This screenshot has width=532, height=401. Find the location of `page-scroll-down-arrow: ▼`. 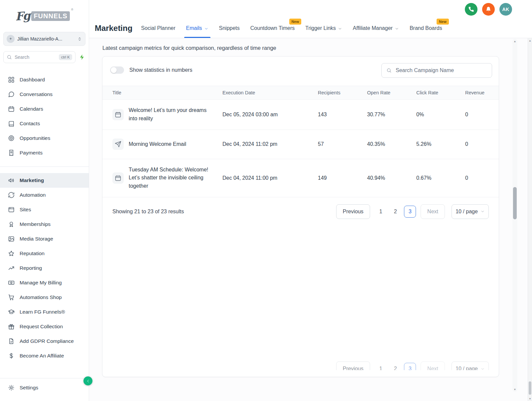

page-scroll-down-arrow: ▼ is located at coordinates (530, 399).